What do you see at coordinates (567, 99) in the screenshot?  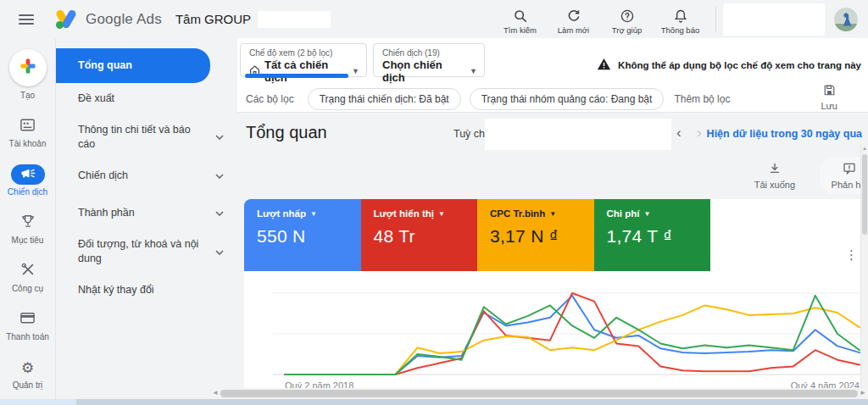 I see `filter-chip-adgroup-status: Trạng thái nhóm quảng cáo: Đang bật` at bounding box center [567, 99].